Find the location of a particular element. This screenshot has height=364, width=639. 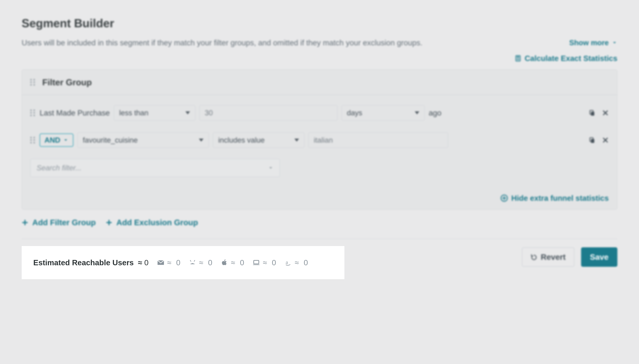

stat-android-value: 0 is located at coordinates (210, 262).